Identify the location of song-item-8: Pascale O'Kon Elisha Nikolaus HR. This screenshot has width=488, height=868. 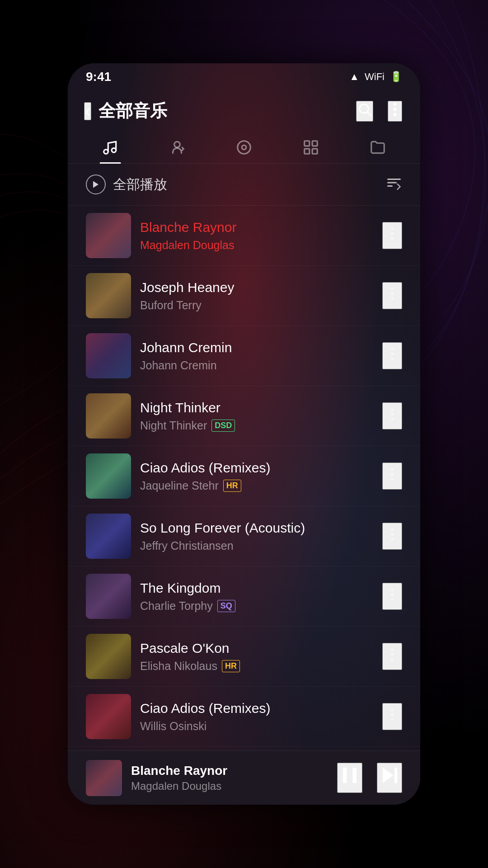
(244, 656).